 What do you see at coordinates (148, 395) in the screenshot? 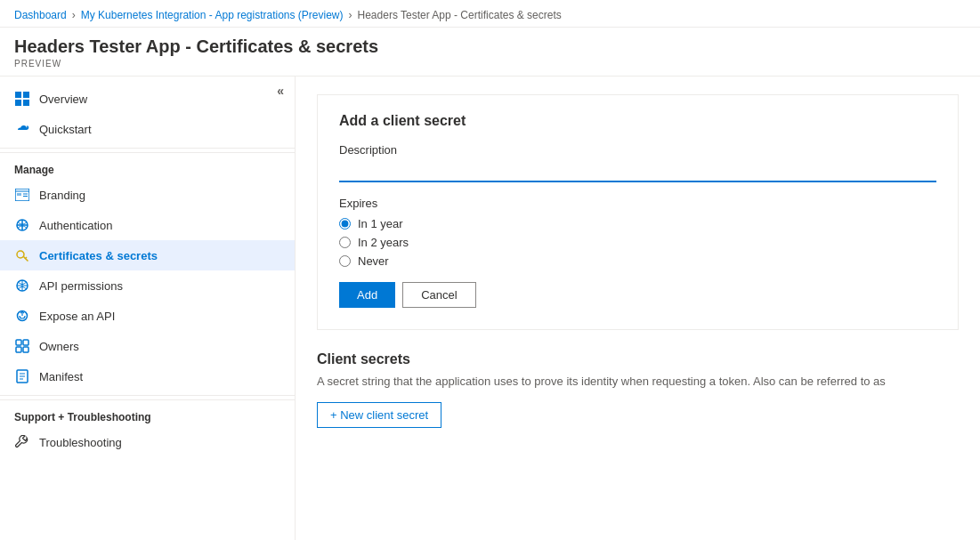
I see `sidebar-support-divider` at bounding box center [148, 395].